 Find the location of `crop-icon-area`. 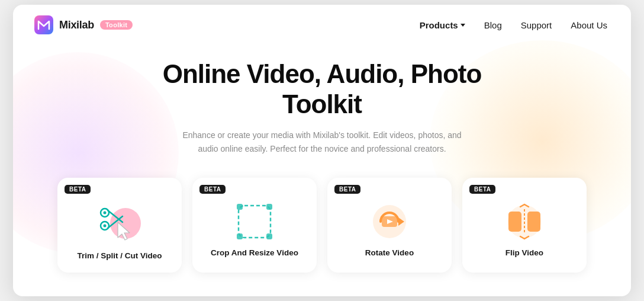

crop-icon-area is located at coordinates (255, 221).